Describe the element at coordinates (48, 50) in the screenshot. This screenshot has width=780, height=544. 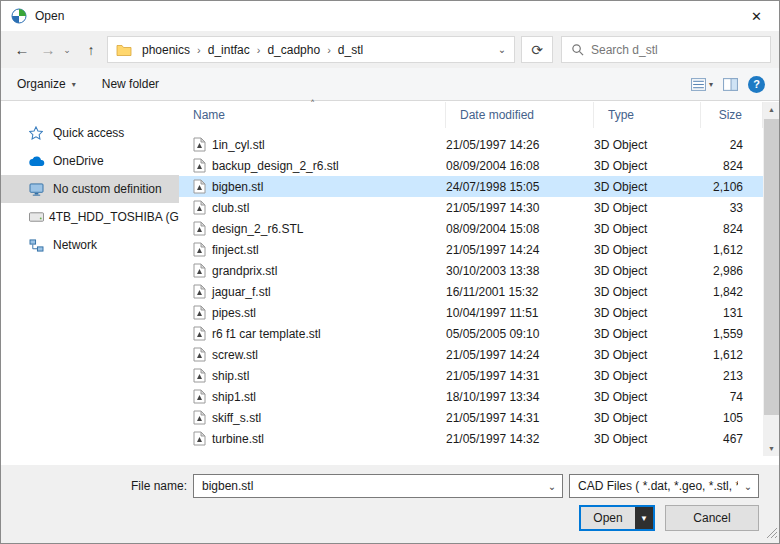
I see `forward-button: →` at that location.